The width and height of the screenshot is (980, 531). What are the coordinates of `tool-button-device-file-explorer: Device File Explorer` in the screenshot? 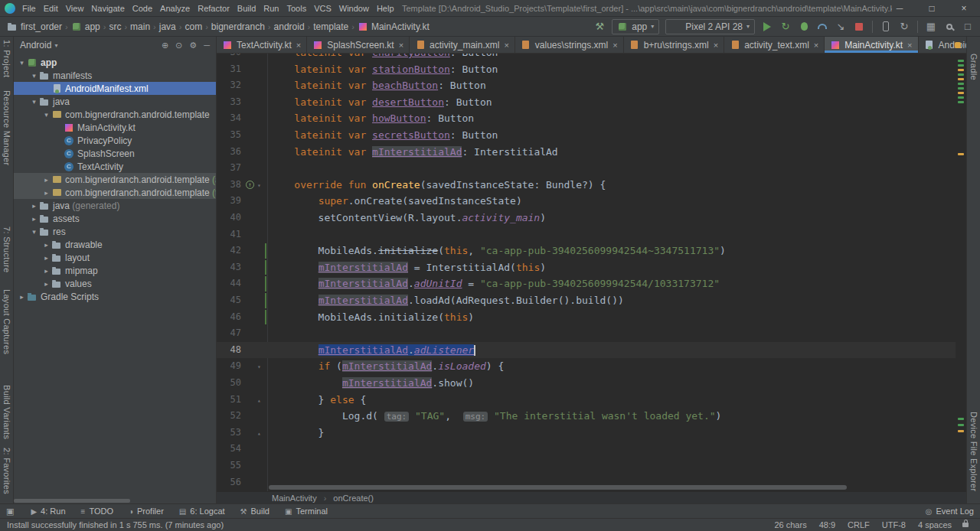 It's located at (974, 451).